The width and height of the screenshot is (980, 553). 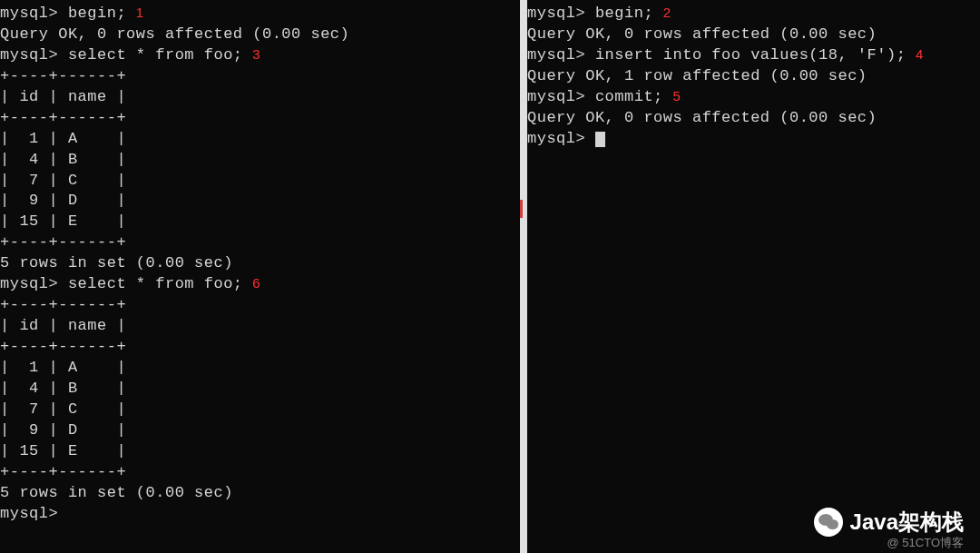 I want to click on step-annotation: 6, so click(x=256, y=283).